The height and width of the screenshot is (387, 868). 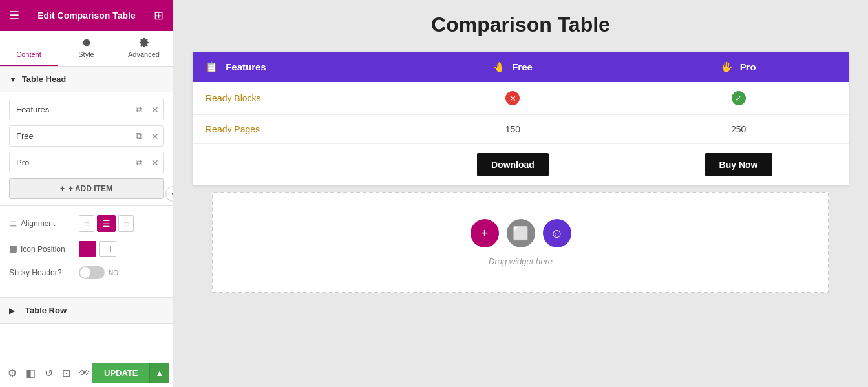 I want to click on table-row-arrow-icon: ▶, so click(x=12, y=311).